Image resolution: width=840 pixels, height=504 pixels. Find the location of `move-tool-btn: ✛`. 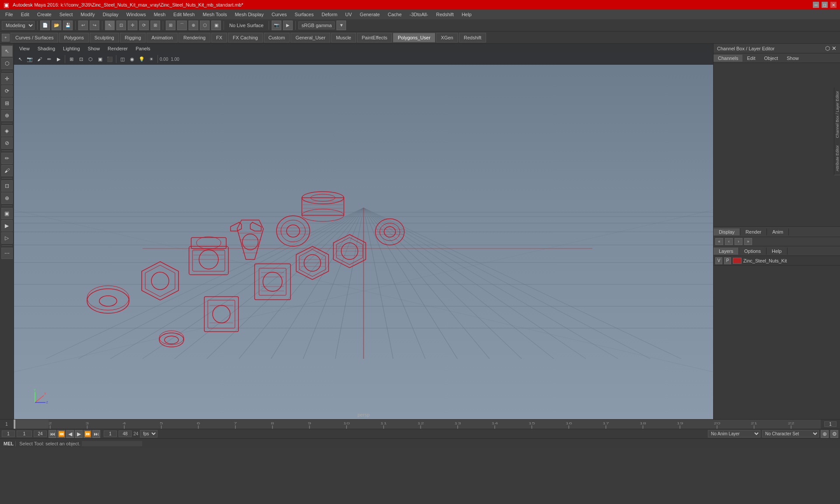

move-tool-btn: ✛ is located at coordinates (7, 79).